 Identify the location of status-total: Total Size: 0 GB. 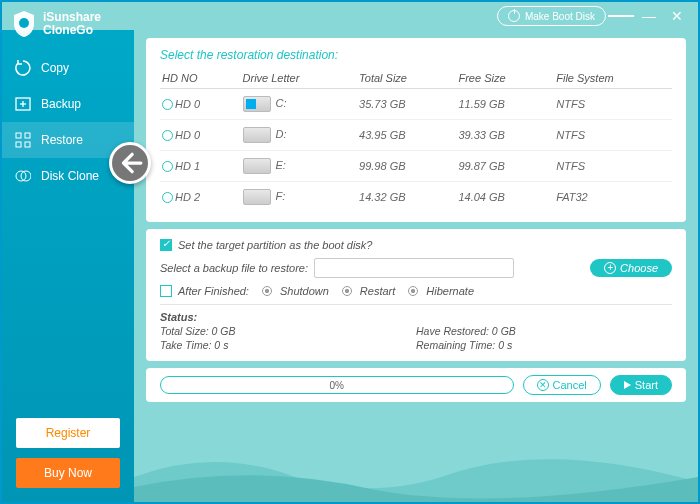
(288, 331).